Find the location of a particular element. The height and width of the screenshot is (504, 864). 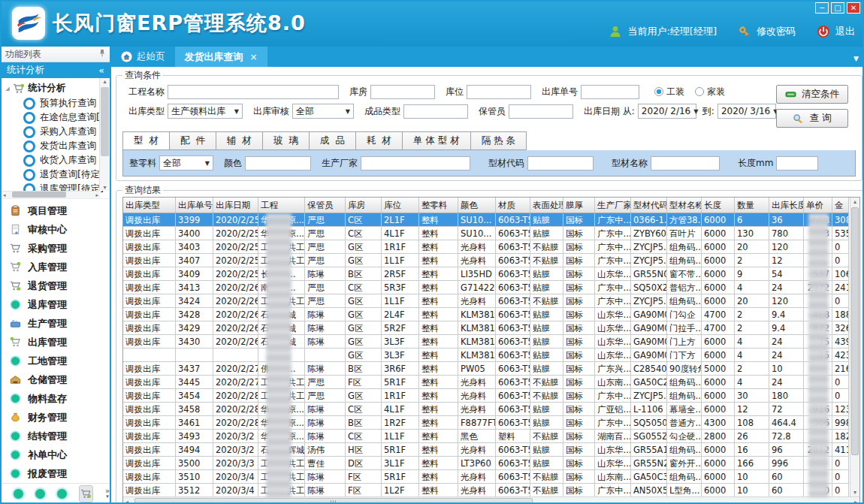

length-input is located at coordinates (797, 164).